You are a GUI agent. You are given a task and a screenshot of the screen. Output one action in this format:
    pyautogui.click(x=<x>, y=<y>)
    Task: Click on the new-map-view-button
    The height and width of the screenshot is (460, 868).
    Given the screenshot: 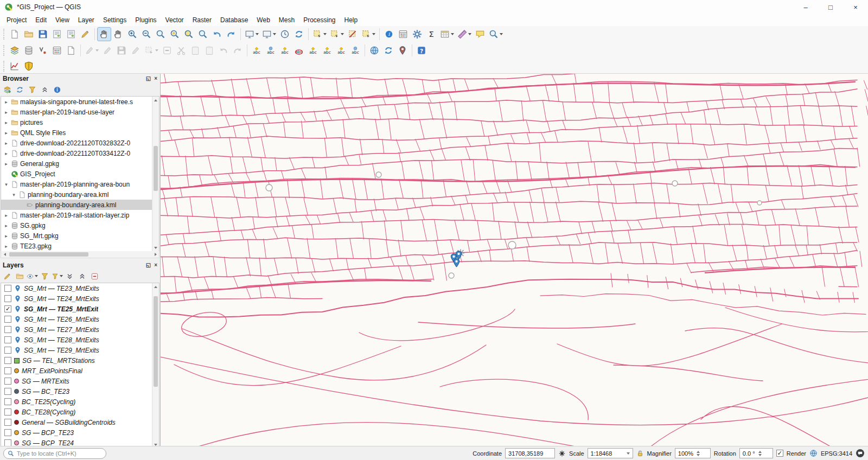 What is the action you would take?
    pyautogui.click(x=252, y=34)
    